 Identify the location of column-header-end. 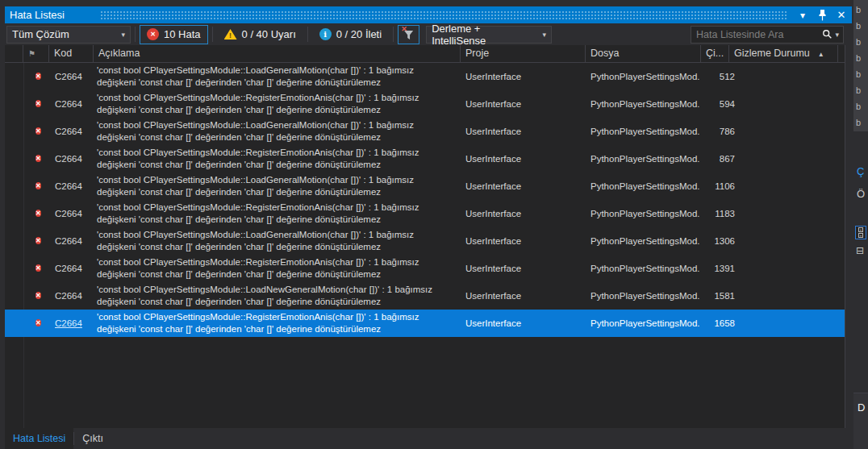
(842, 54).